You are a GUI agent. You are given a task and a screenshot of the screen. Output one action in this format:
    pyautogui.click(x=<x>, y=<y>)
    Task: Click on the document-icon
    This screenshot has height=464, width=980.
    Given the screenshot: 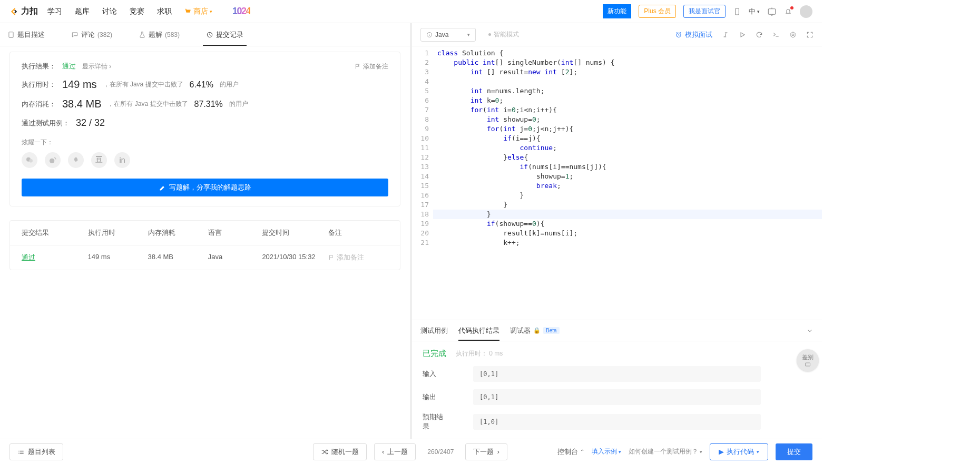 What is the action you would take?
    pyautogui.click(x=11, y=35)
    